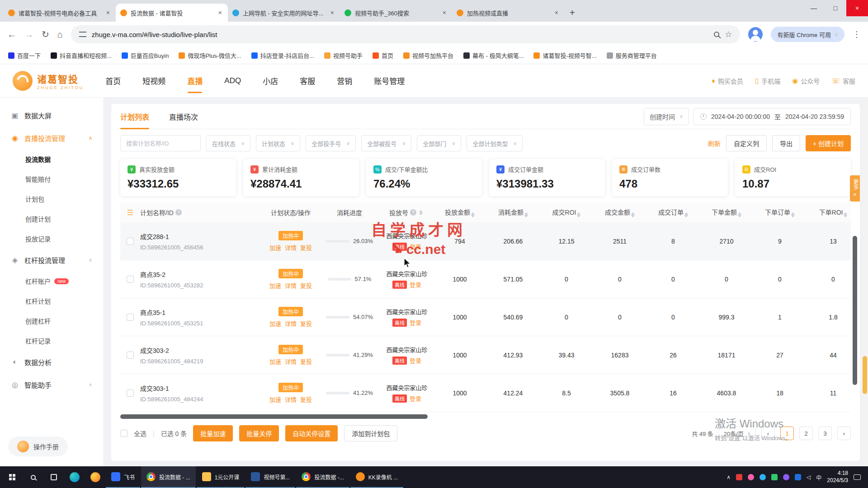  What do you see at coordinates (12, 477) in the screenshot?
I see `start-button` at bounding box center [12, 477].